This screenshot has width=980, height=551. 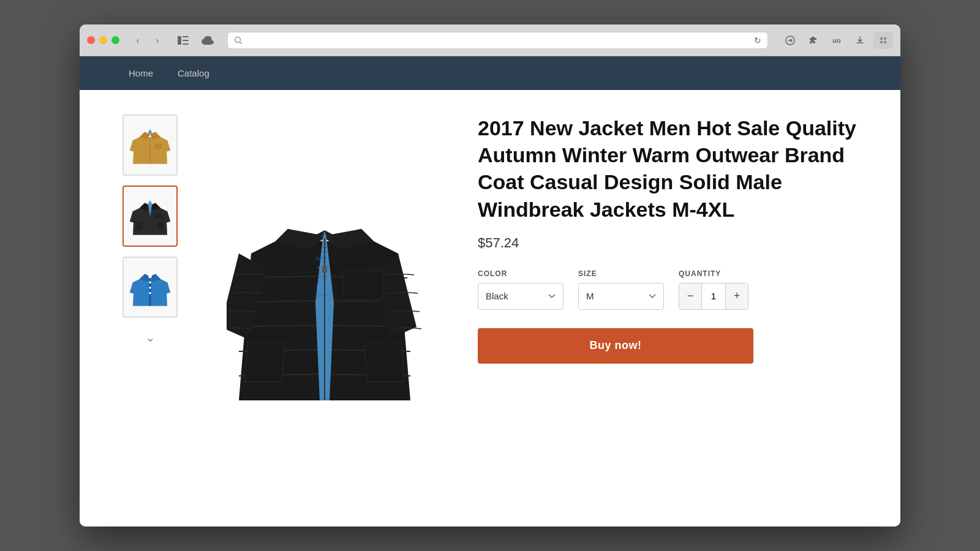 What do you see at coordinates (837, 40) in the screenshot?
I see `reader-mode-button: uo` at bounding box center [837, 40].